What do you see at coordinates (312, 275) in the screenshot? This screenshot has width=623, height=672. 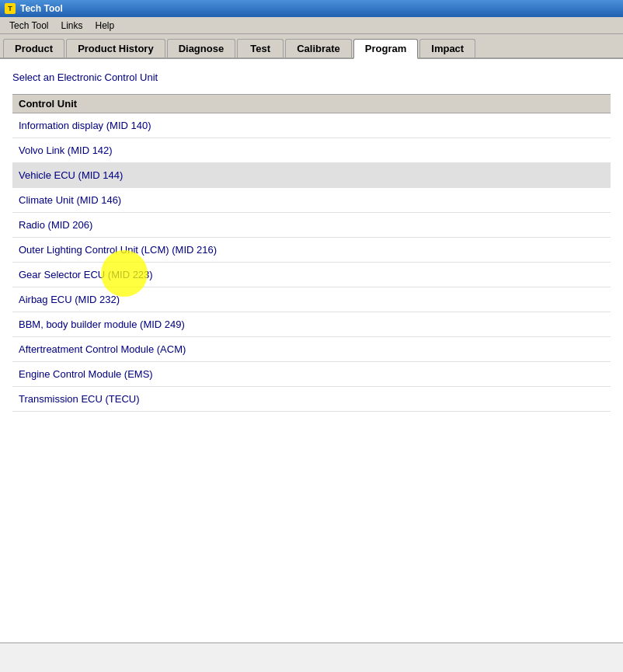 I see `ecu-6: Gear Selector ECU (MID 223)` at bounding box center [312, 275].